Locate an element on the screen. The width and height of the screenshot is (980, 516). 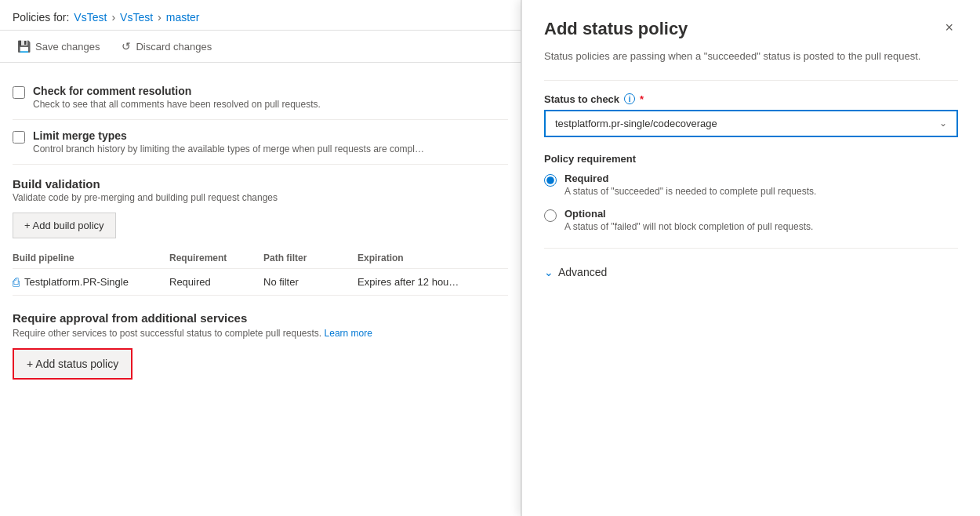
required-radio is located at coordinates (550, 180).